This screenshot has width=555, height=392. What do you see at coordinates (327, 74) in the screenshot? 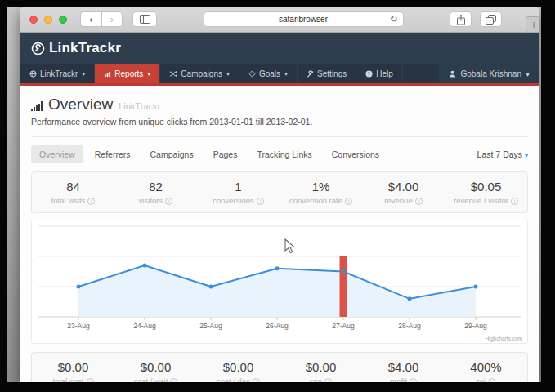
I see `nav-item-settings: Settings` at bounding box center [327, 74].